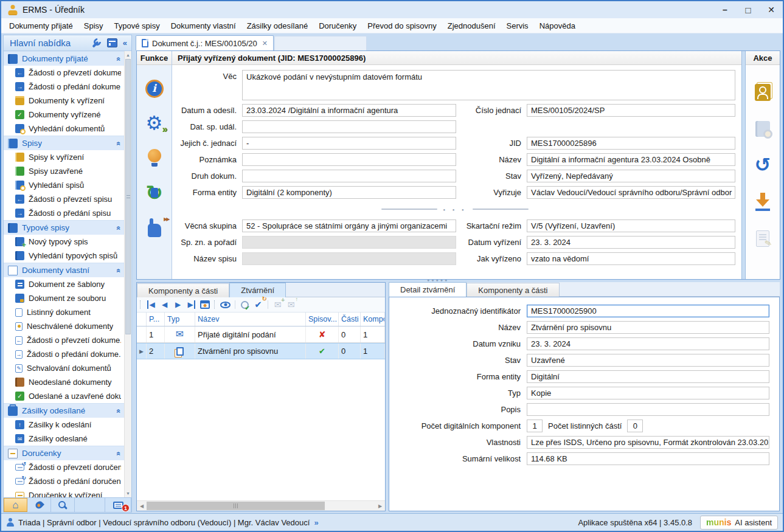 The height and width of the screenshot is (532, 784). What do you see at coordinates (261, 351) in the screenshot?
I see `table-row: 2 Ztvárnění pro spisovnu 0 1` at bounding box center [261, 351].